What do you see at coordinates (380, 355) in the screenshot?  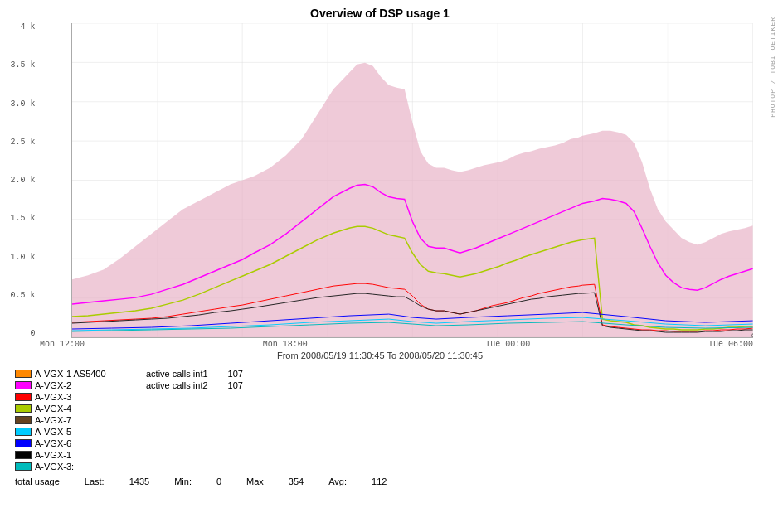 I see `date-range: From 2008/05/19 11:30:45 To 2008/05/20 1…` at bounding box center [380, 355].